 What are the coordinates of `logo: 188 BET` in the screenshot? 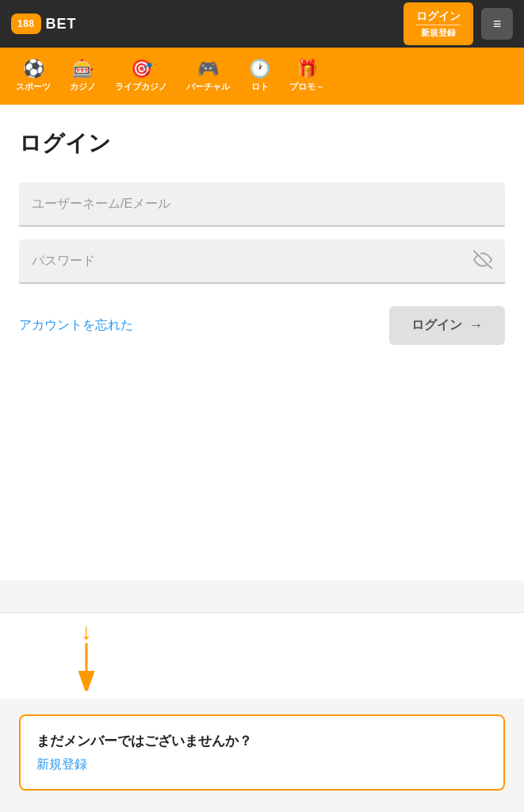 It's located at (44, 24).